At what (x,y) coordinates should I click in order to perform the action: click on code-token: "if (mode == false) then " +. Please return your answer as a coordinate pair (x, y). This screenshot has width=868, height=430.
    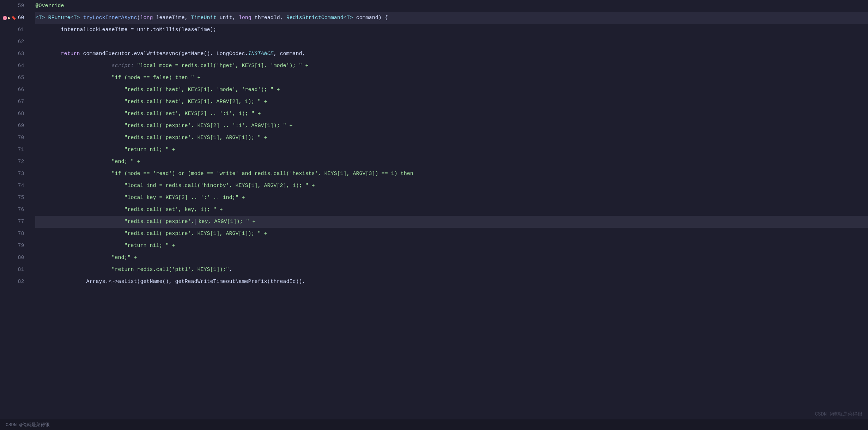
    Looking at the image, I should click on (156, 78).